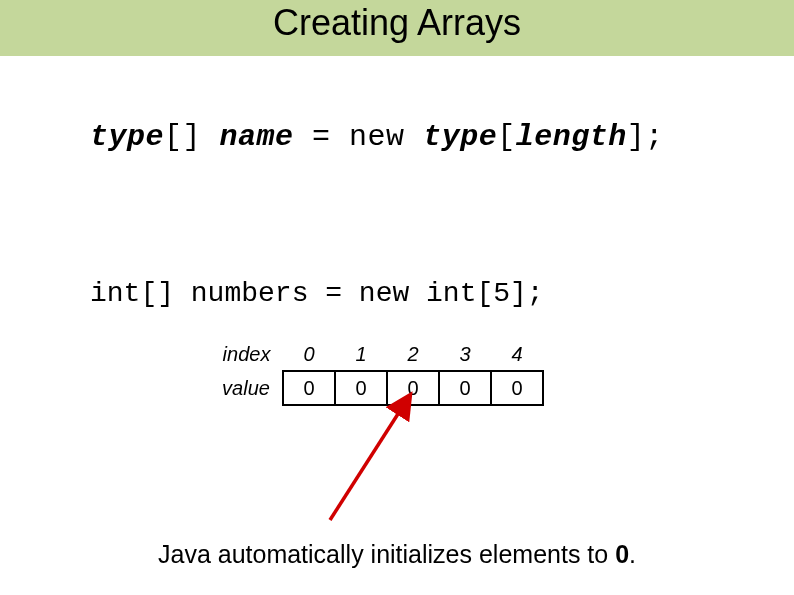 The width and height of the screenshot is (794, 595). Describe the element at coordinates (246, 354) in the screenshot. I see `index-label: index` at that location.